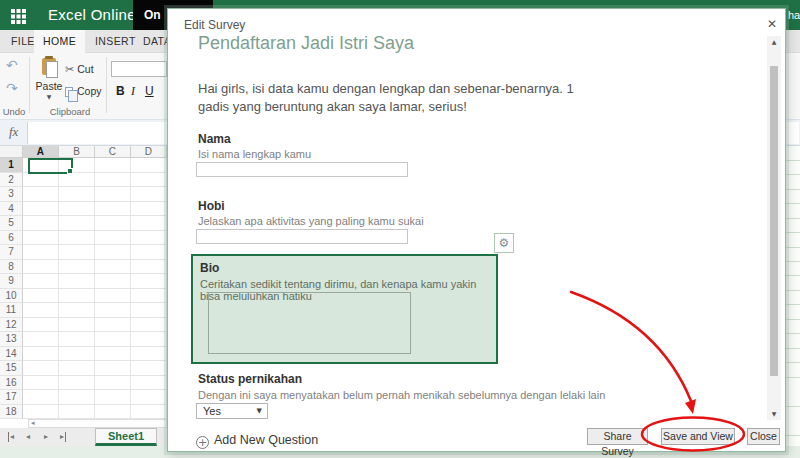  What do you see at coordinates (12, 252) in the screenshot?
I see `row-header-7: 7` at bounding box center [12, 252].